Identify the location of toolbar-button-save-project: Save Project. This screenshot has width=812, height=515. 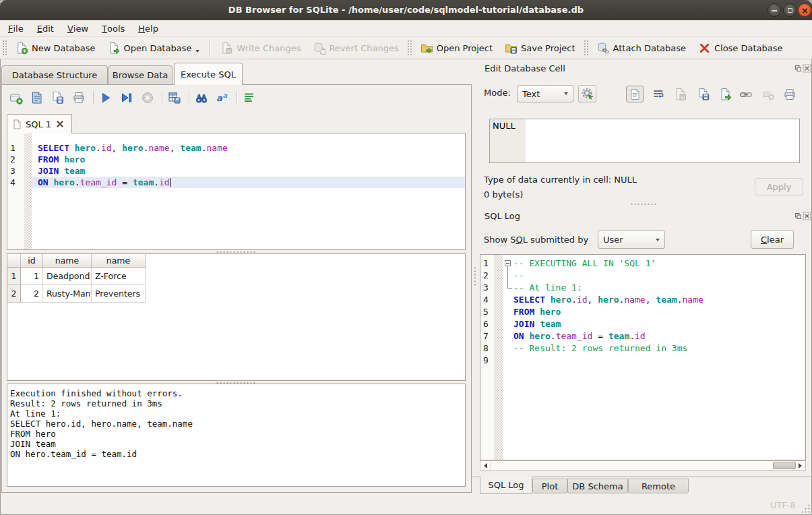
(540, 48).